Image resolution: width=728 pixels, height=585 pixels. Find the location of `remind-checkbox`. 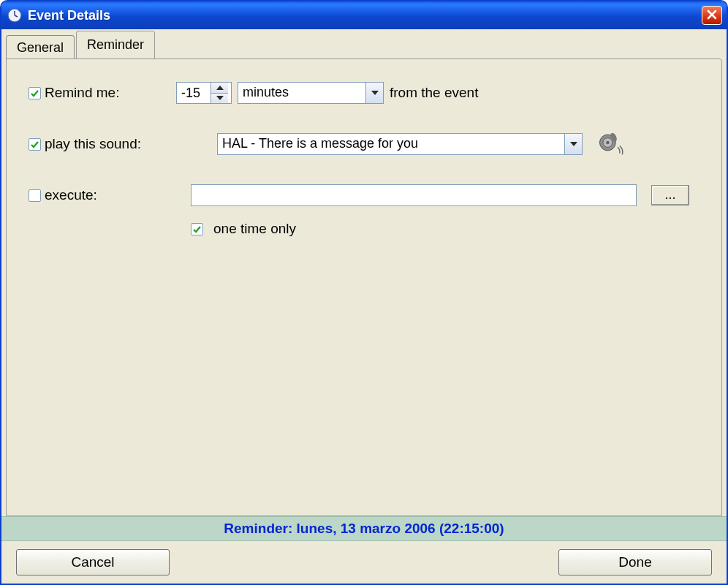

remind-checkbox is located at coordinates (35, 94).